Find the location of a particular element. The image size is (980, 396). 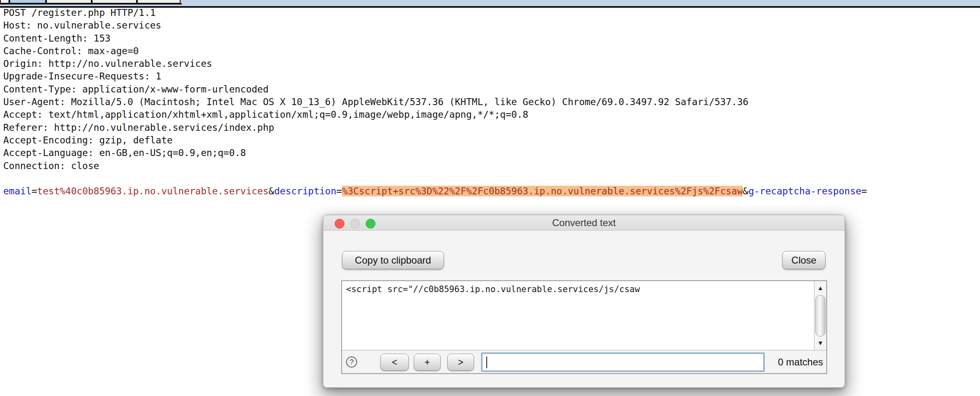

text-cursor is located at coordinates (487, 363).